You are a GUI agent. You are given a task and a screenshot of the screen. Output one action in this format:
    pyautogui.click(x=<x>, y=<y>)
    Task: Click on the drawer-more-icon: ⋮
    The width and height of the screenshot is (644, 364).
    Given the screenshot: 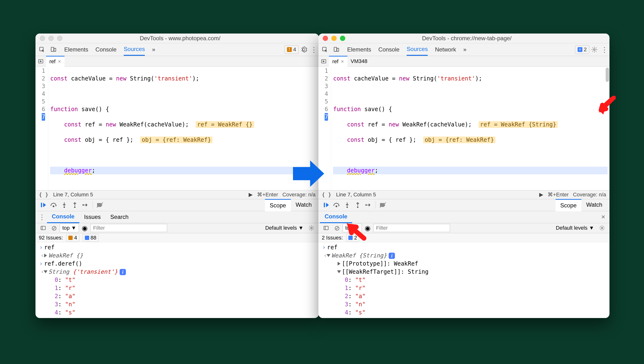 What is the action you would take?
    pyautogui.click(x=42, y=217)
    